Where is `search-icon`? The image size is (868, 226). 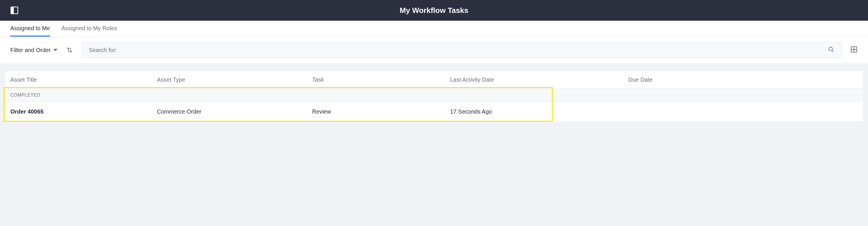 search-icon is located at coordinates (831, 50).